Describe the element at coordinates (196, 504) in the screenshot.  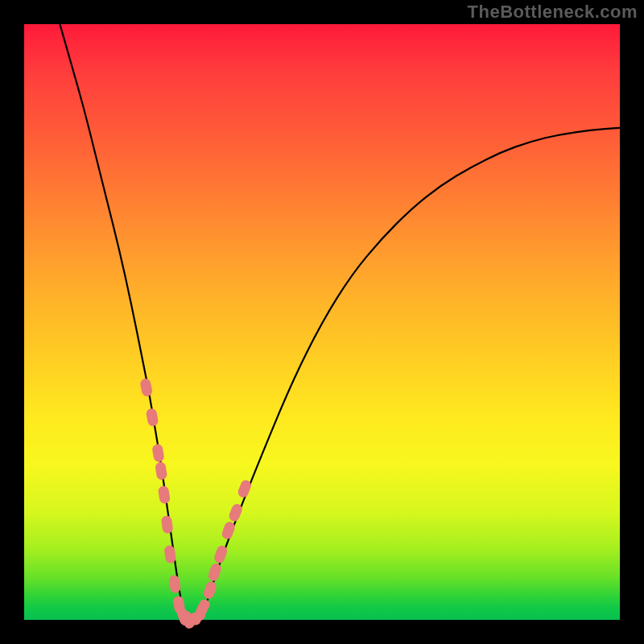
I see `markers-group` at that location.